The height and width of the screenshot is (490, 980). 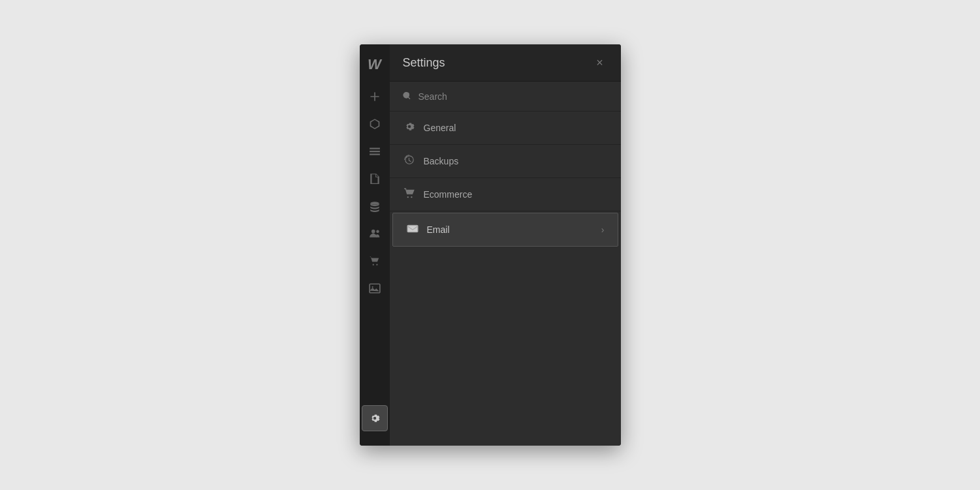 I want to click on sidebar-item-settings, so click(x=375, y=418).